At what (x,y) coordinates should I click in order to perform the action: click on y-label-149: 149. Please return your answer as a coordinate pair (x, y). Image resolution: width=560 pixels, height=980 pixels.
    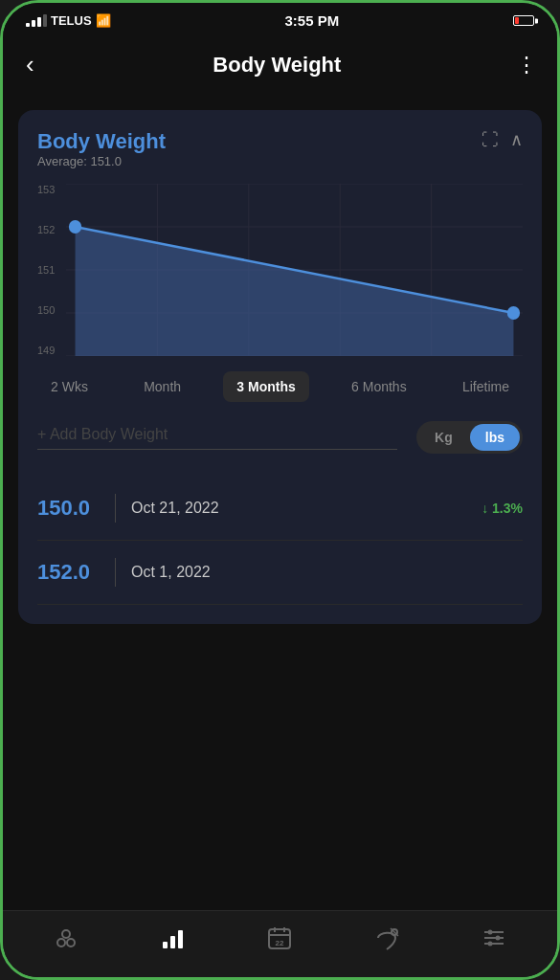
    Looking at the image, I should click on (46, 350).